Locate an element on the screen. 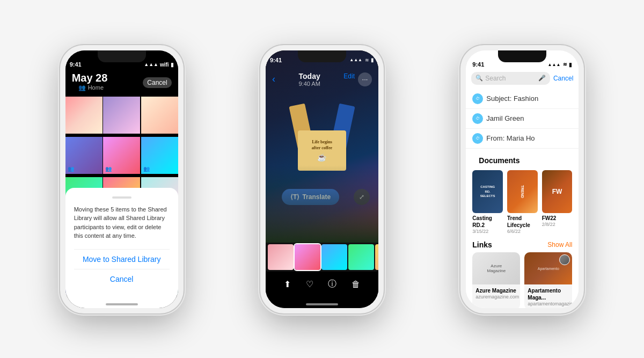 The image size is (644, 358). search-bar-row: 🔍 Search 🎤 Cancel is located at coordinates (522, 79).